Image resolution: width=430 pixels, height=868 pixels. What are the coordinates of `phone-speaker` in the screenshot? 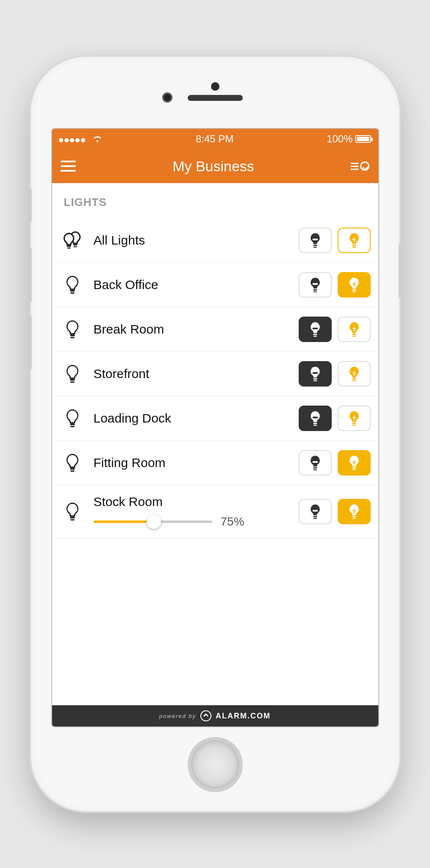 It's located at (215, 98).